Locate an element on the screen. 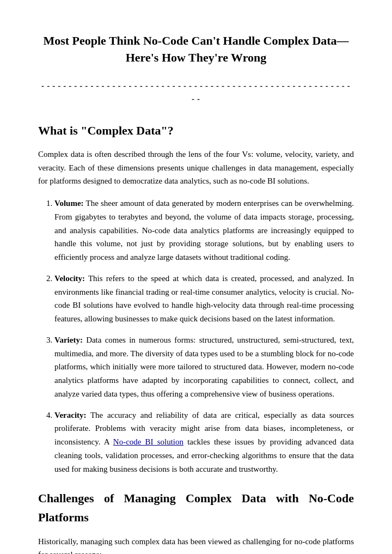  veracity-term: Veracity: is located at coordinates (71, 415).